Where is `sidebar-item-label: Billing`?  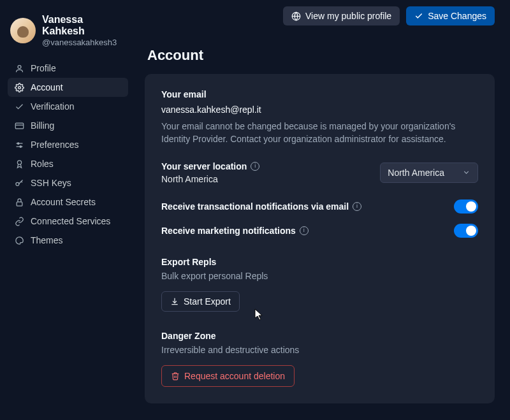
sidebar-item-label: Billing is located at coordinates (42, 126).